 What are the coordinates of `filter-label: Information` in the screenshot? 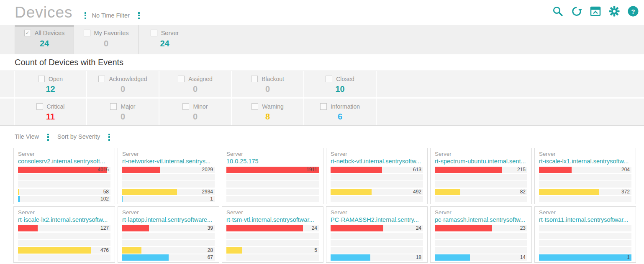 It's located at (345, 107).